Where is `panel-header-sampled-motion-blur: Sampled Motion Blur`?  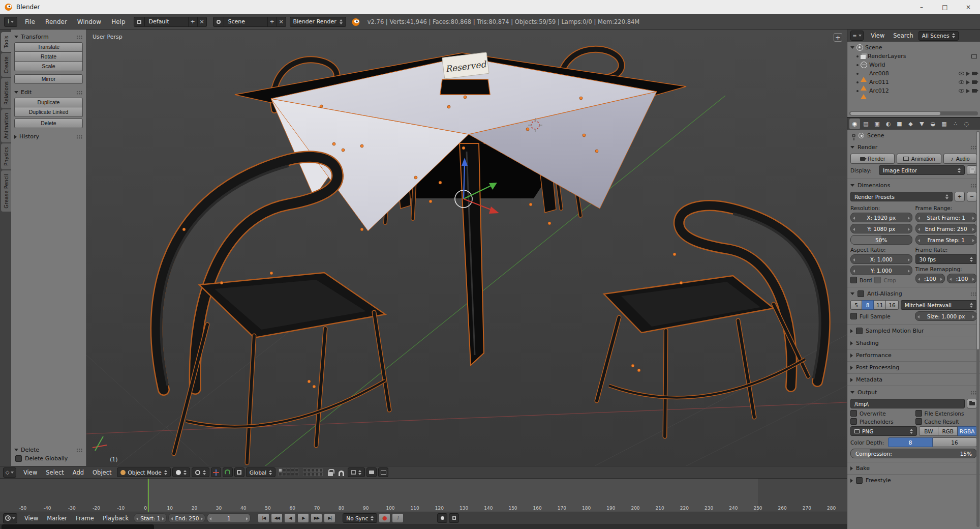
panel-header-sampled-motion-blur: Sampled Motion Blur is located at coordinates (914, 331).